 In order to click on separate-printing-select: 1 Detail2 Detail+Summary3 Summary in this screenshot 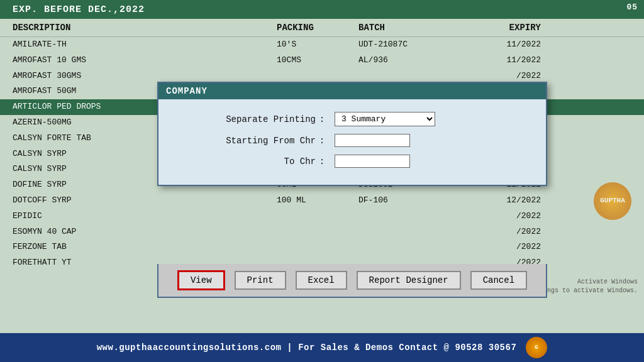, I will do `click(385, 119)`.